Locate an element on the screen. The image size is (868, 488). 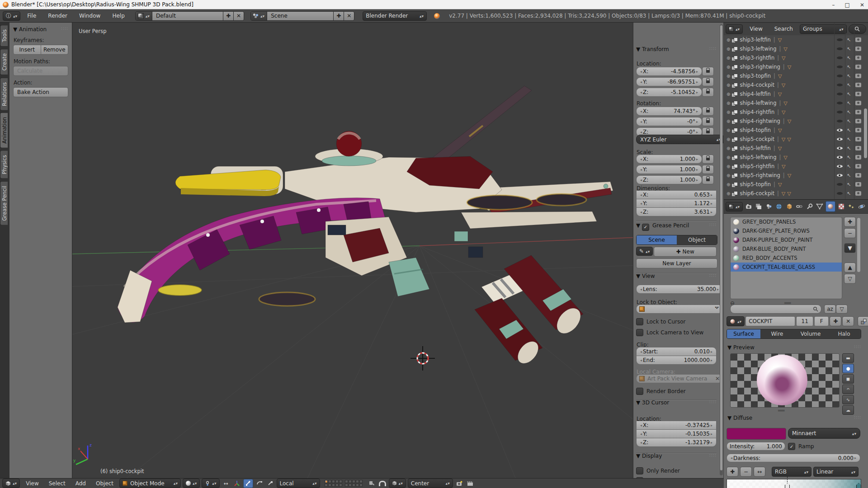
location-field: ◂X:-4.58756▸ is located at coordinates (669, 71).